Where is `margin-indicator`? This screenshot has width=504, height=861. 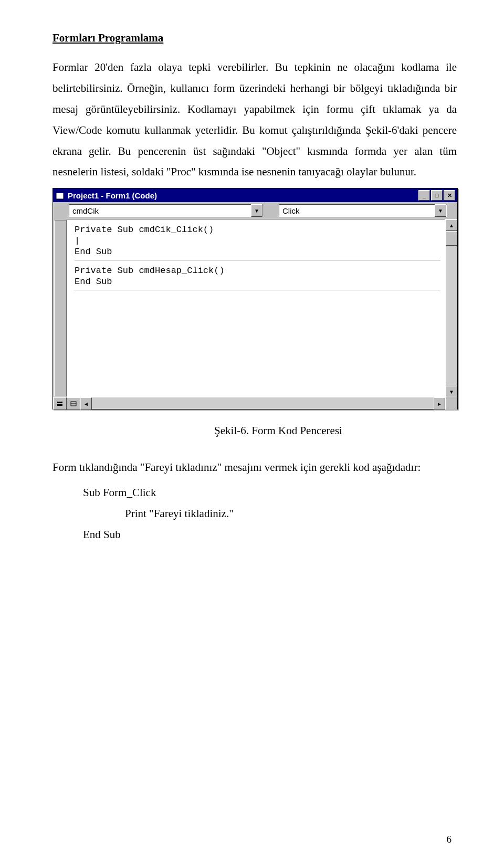 margin-indicator is located at coordinates (60, 308).